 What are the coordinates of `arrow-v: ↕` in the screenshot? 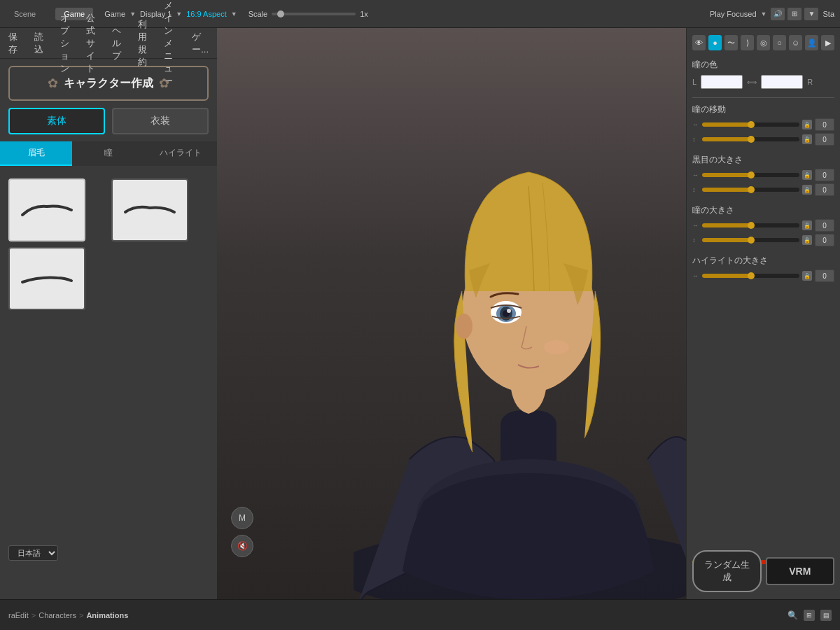 It's located at (696, 139).